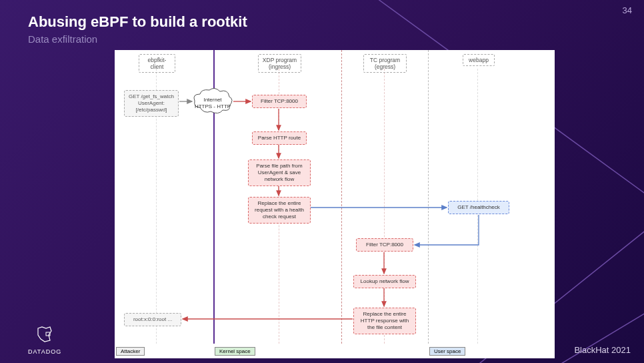 This screenshot has width=644, height=363. What do you see at coordinates (213, 101) in the screenshot?
I see `node-internet: Internet HTTPS - HTTP` at bounding box center [213, 101].